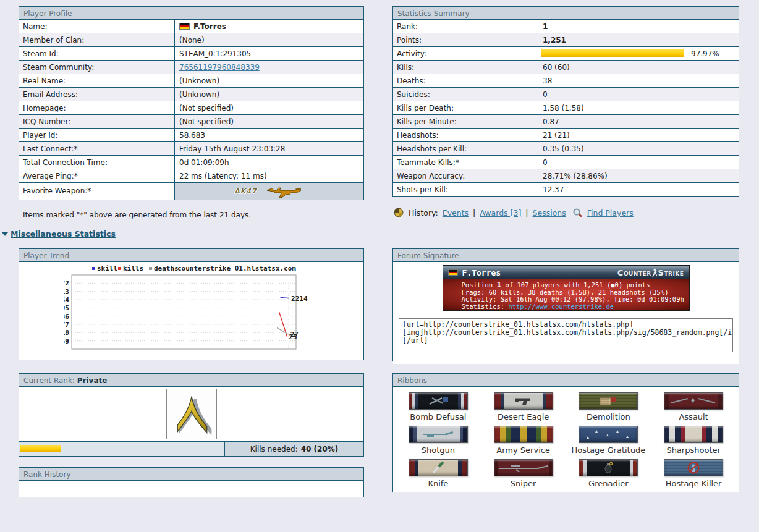 This screenshot has width=759, height=532. Describe the element at coordinates (608, 434) in the screenshot. I see `stars-icon` at that location.